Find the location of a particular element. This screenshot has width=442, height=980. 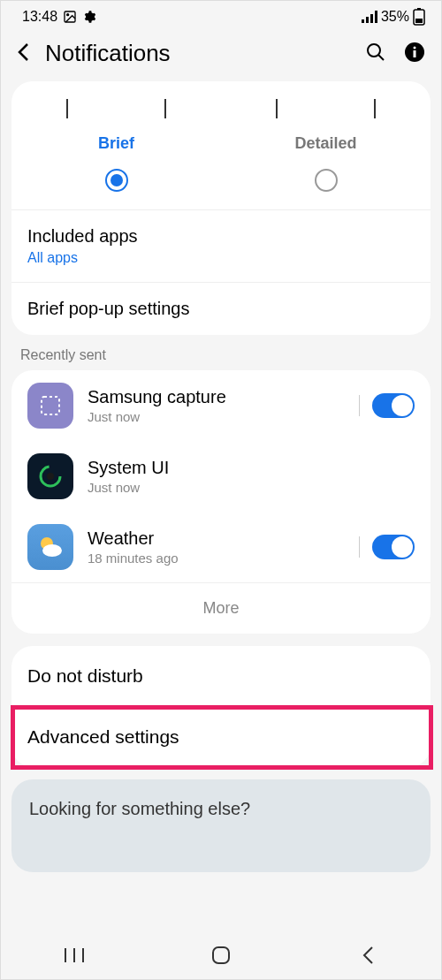

do-not-disturb-row: Do not disturb is located at coordinates (221, 676).